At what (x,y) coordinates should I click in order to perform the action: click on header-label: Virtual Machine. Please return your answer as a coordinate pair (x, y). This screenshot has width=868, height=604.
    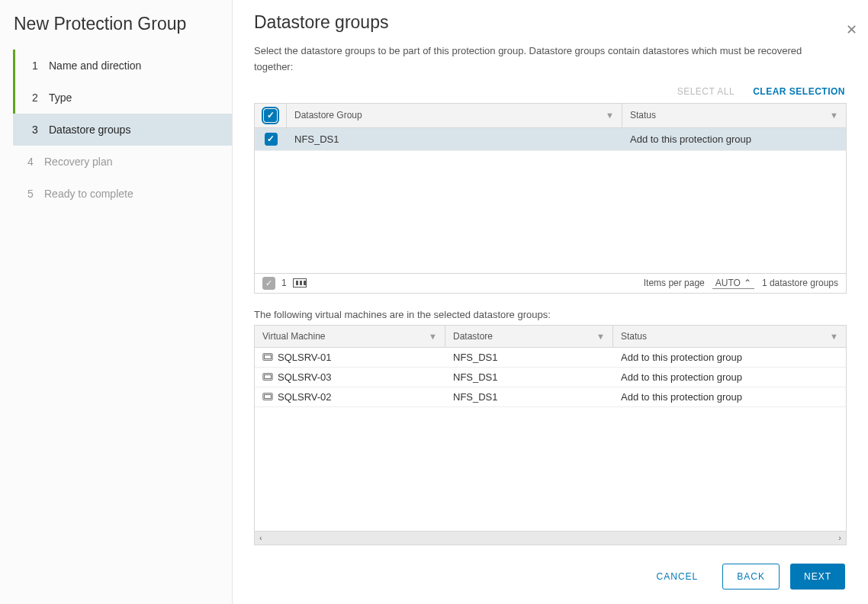
    Looking at the image, I should click on (294, 336).